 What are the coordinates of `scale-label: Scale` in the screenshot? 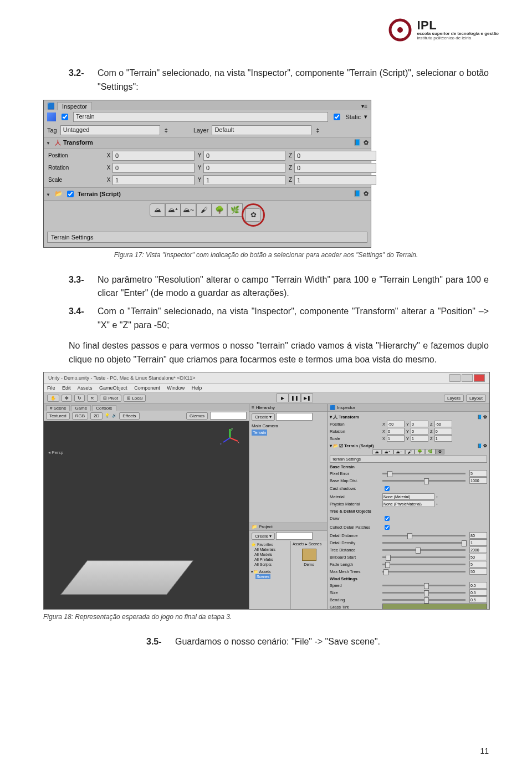 It's located at (76, 180).